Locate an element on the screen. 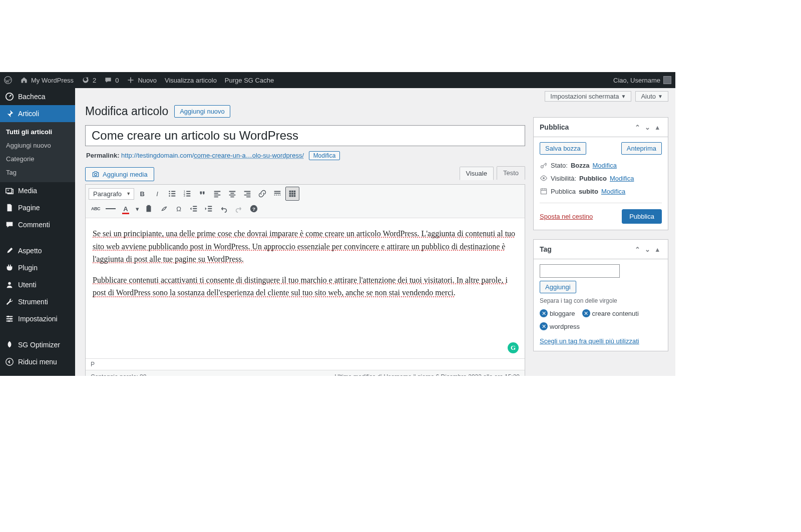  media-icon is located at coordinates (10, 191).